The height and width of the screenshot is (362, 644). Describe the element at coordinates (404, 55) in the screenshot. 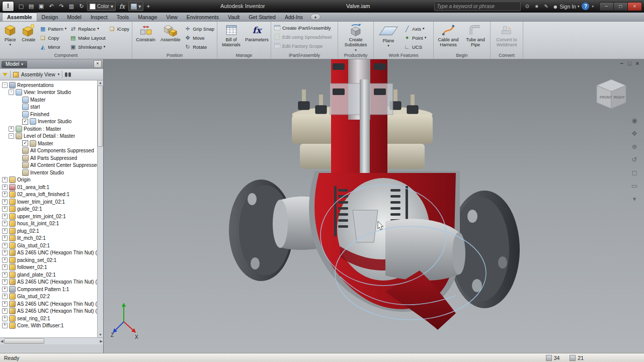

I see `group-label-work-features: Work Features` at that location.